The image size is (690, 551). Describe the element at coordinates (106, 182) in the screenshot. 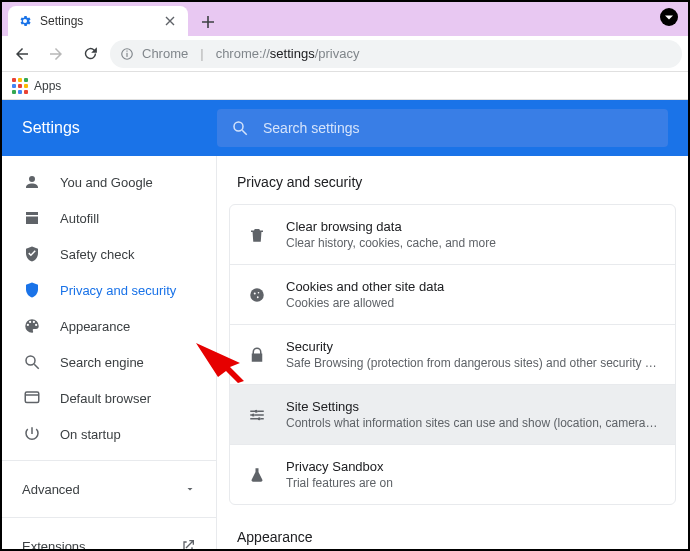

I see `sidebar-item-label: You and Google` at that location.